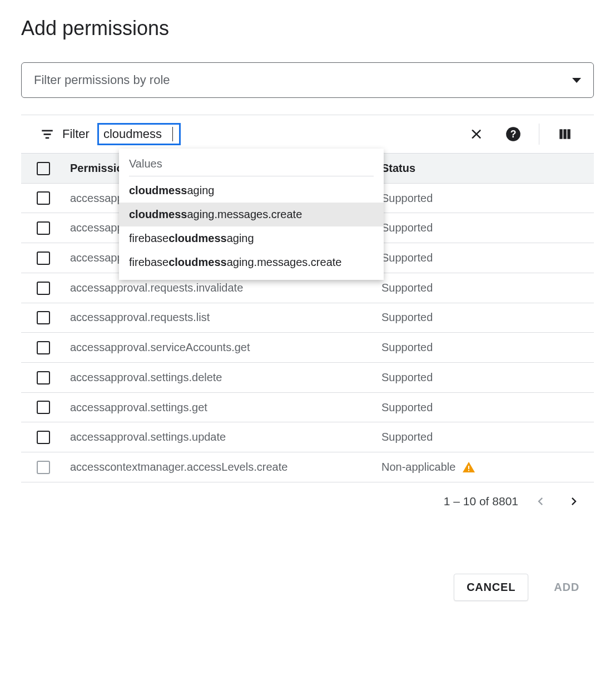  I want to click on suggestion-item: cloudmessaging.messages.create, so click(251, 215).